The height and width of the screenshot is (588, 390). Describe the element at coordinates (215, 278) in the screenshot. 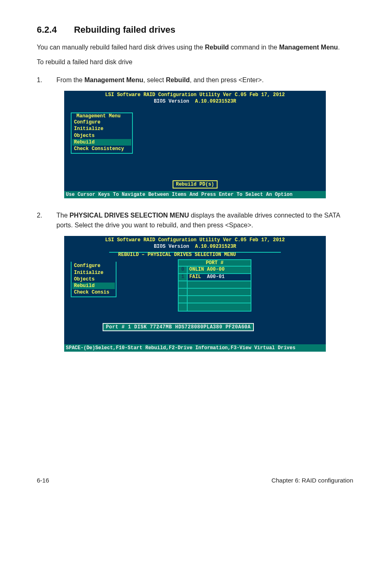

I see `drive-row-1: 1 FAIL A00-01` at that location.